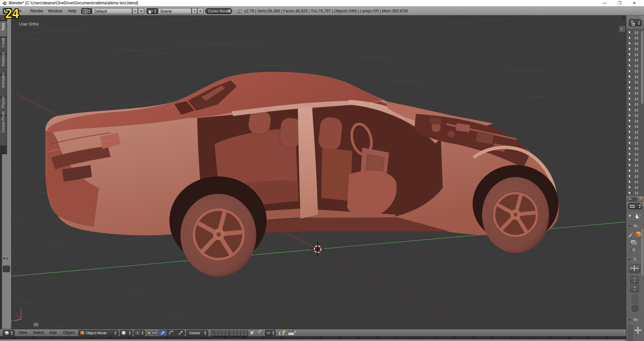 The image size is (644, 341). I want to click on add-keying-set-button, so click(638, 330).